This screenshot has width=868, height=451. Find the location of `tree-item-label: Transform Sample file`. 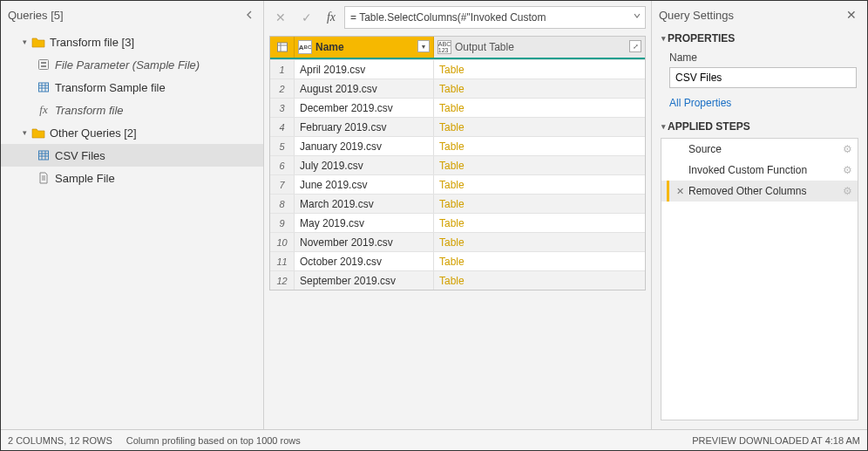

tree-item-label: Transform Sample file is located at coordinates (110, 87).